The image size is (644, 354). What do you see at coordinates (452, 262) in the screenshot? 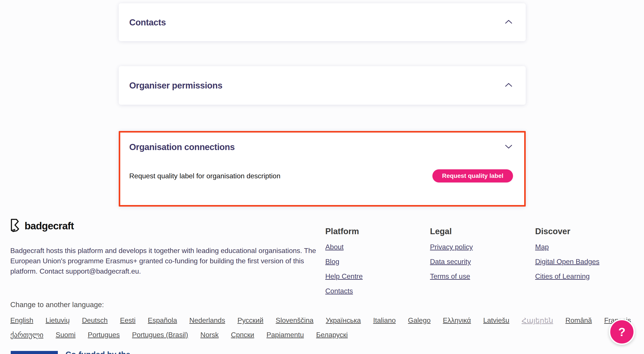
I see `footer-links-legal: Privacy policyData securityTerms of use` at bounding box center [452, 262].